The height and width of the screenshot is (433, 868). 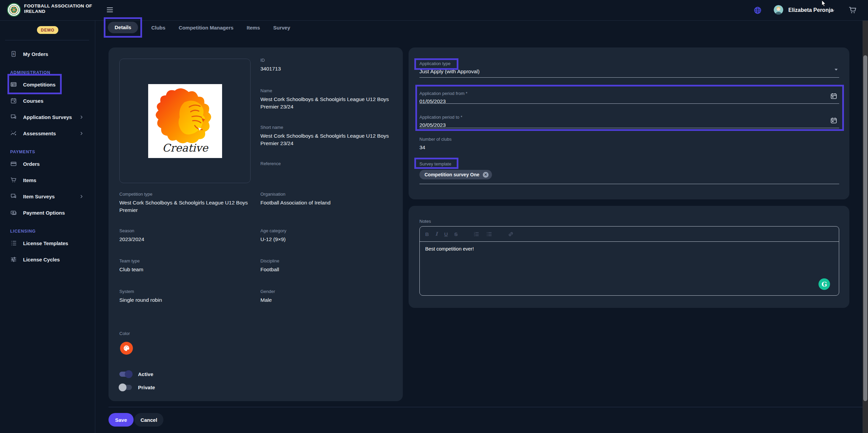 I want to click on sidebar-nav: $ My Orders ADMINISTRATION Competitions, so click(x=47, y=157).